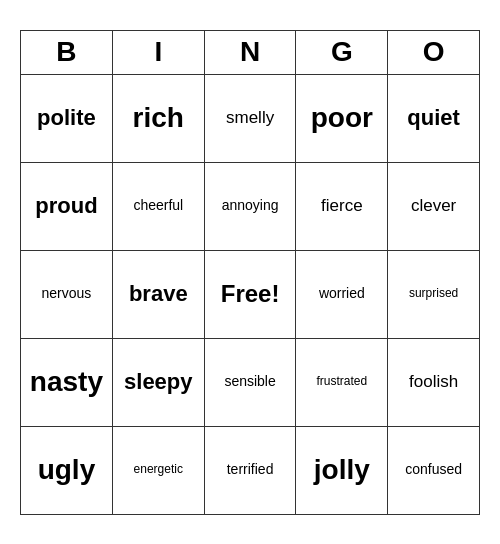  Describe the element at coordinates (342, 118) in the screenshot. I see `bingo-cell: poor` at that location.